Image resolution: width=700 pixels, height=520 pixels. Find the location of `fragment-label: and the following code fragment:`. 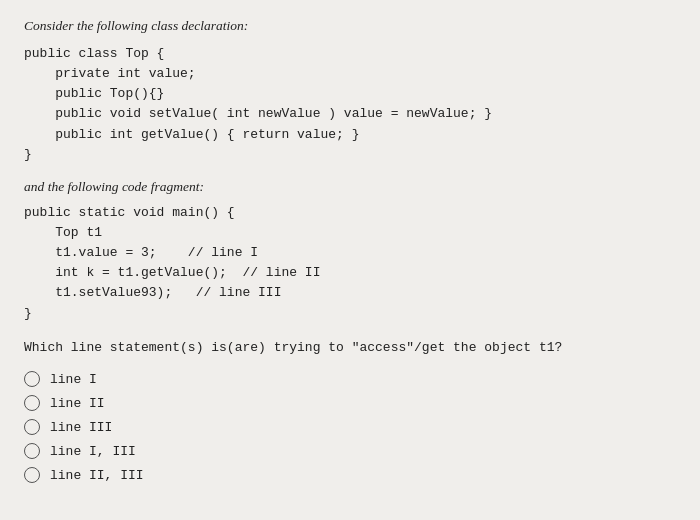

fragment-label: and the following code fragment: is located at coordinates (350, 187).